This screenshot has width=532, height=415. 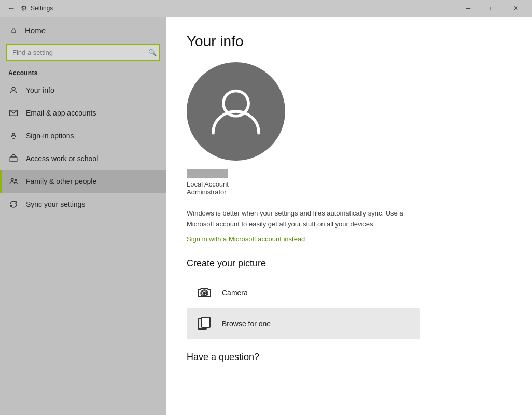 What do you see at coordinates (83, 52) in the screenshot?
I see `search-input` at bounding box center [83, 52].